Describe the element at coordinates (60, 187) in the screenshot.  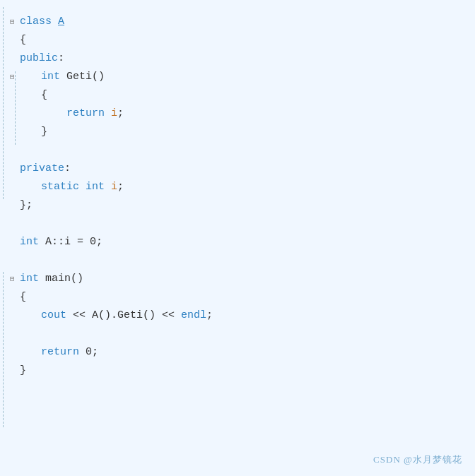
I see `token-static: static` at that location.